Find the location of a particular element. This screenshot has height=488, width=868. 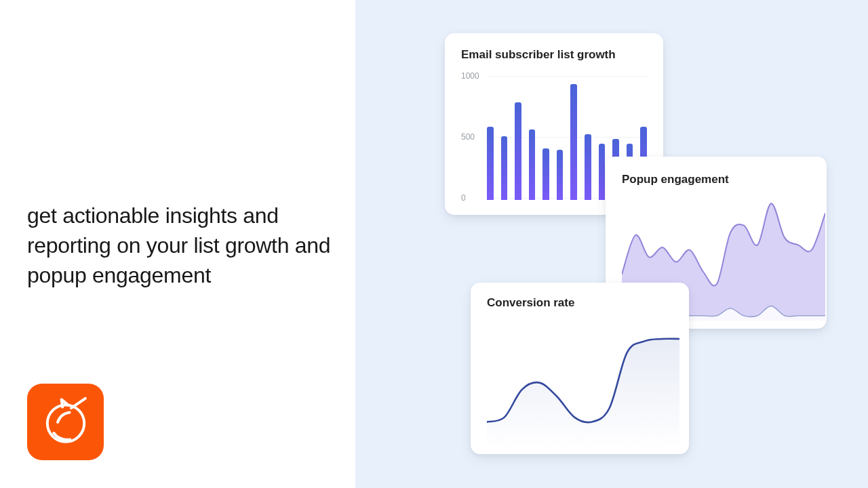

card-title: Email subscriber list growth is located at coordinates (554, 55).